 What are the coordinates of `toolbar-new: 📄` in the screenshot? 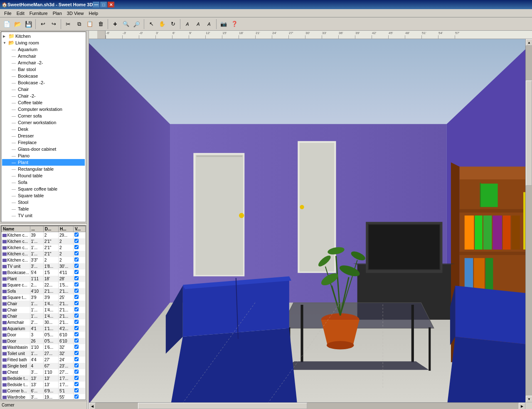 It's located at (7, 24).